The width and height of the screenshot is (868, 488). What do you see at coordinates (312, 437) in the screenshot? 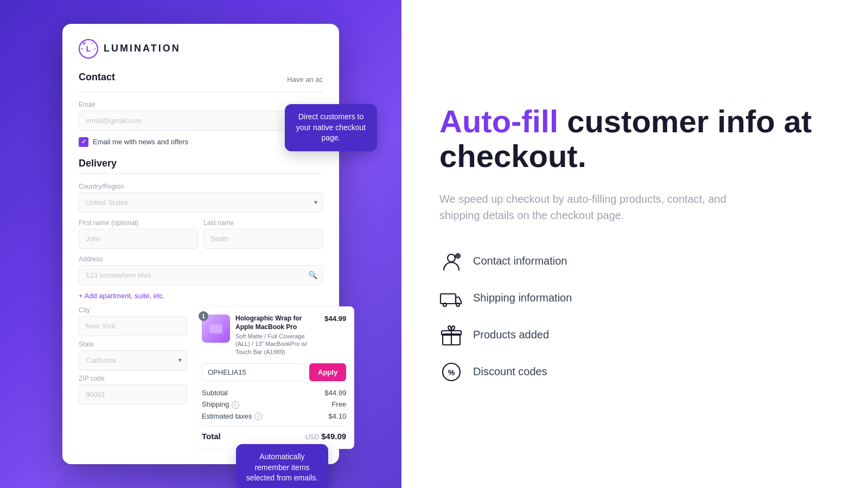
I see `total-currency: USD` at bounding box center [312, 437].